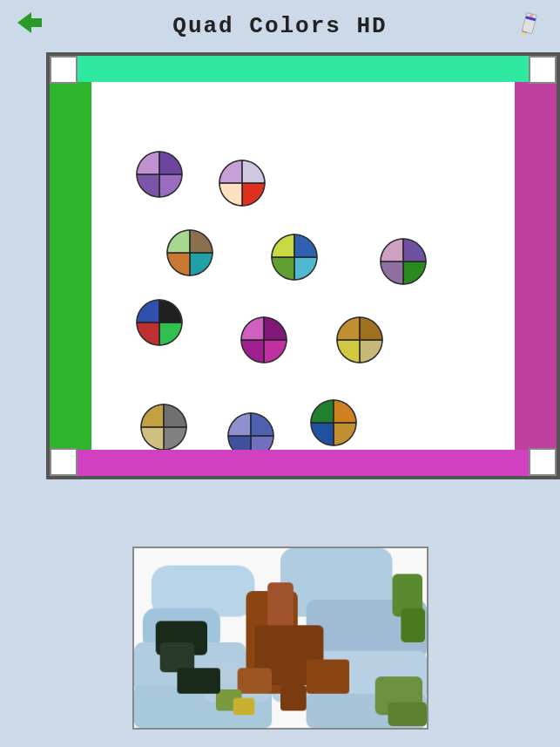  I want to click on bottom-border, so click(303, 463).